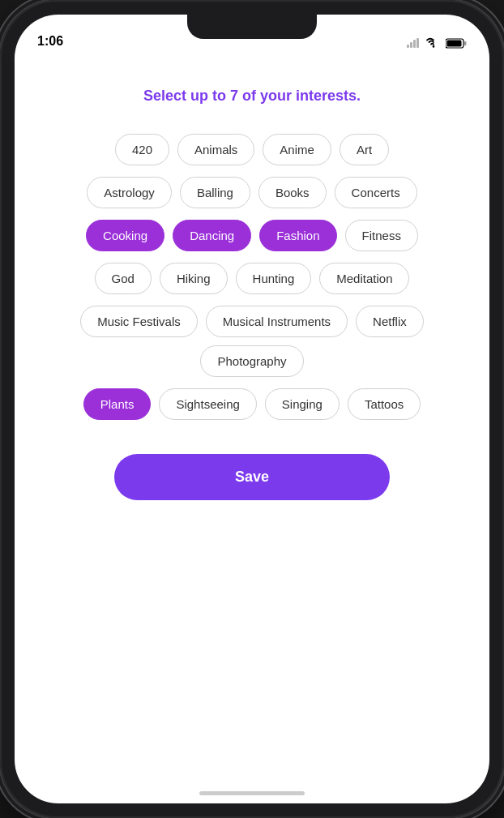 This screenshot has width=504, height=818. Describe the element at coordinates (365, 149) in the screenshot. I see `chip-art: Art` at that location.